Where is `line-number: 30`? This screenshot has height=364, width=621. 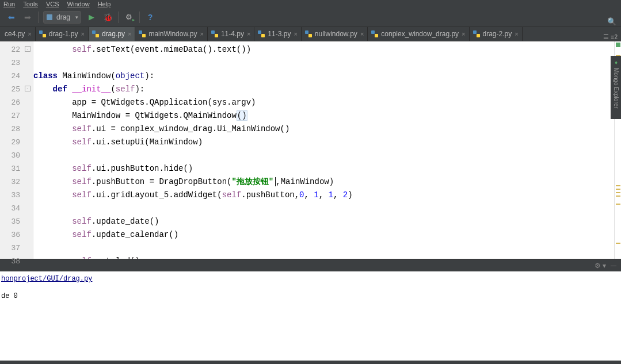
line-number: 30 is located at coordinates (16, 155).